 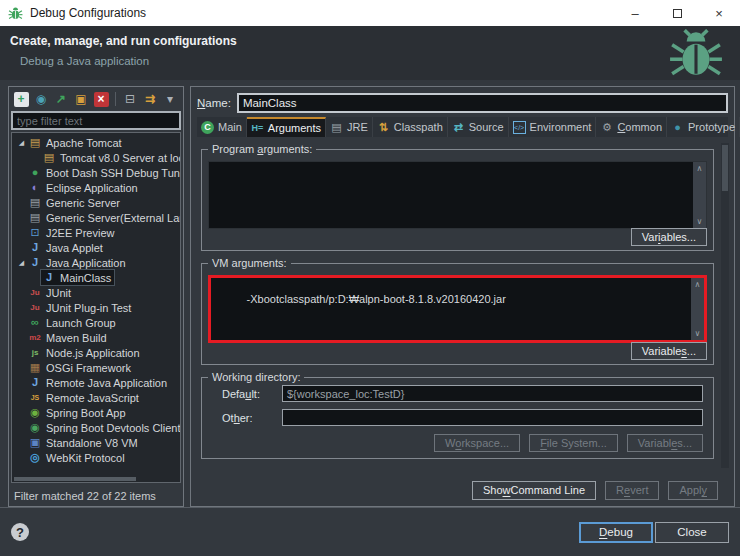 I want to click on close-window-button: ×, so click(x=719, y=13).